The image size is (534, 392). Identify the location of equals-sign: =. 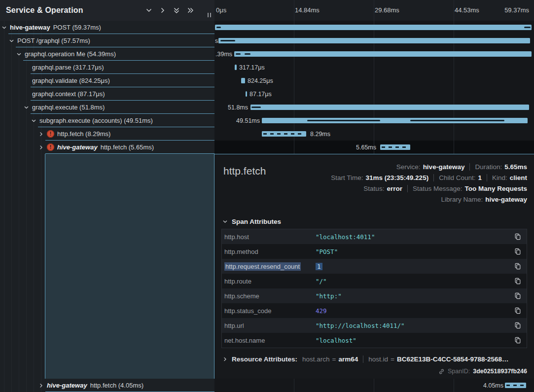
(392, 359).